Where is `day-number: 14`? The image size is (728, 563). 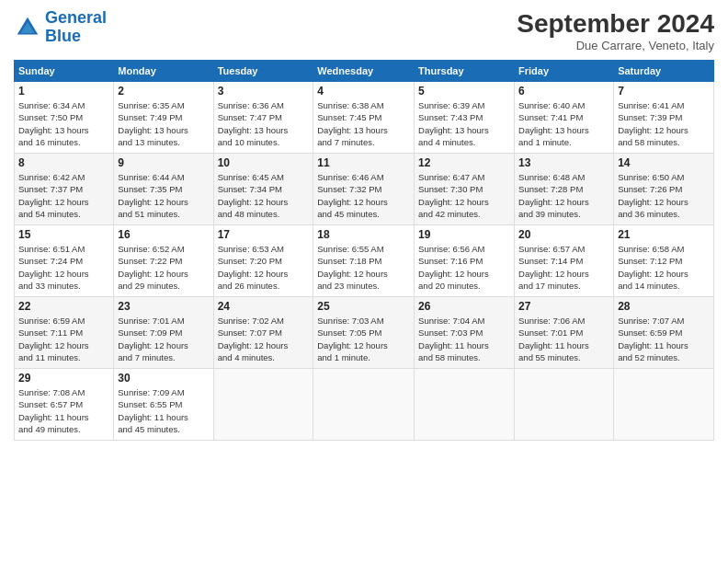
day-number: 14 is located at coordinates (664, 163).